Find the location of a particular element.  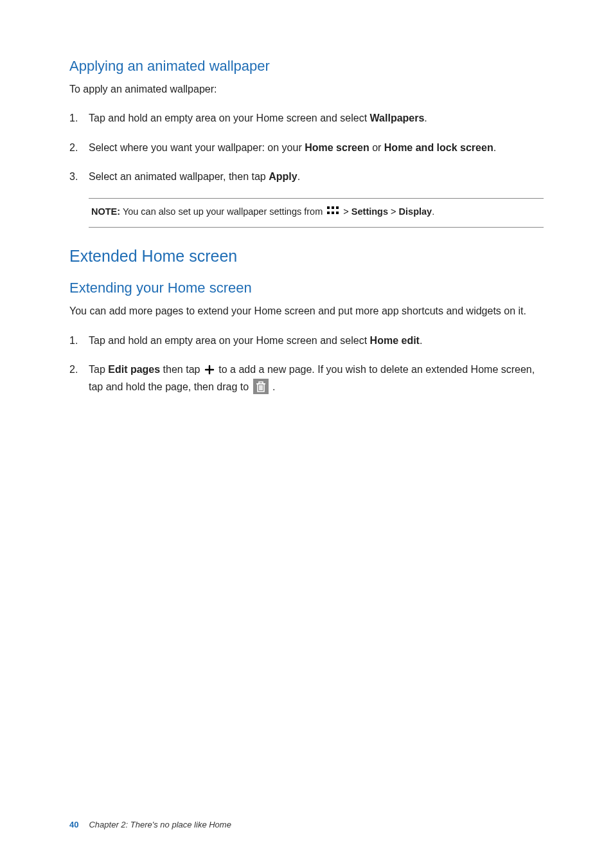

page-footer: 40Chapter 2: There's no place like Home is located at coordinates (150, 824).